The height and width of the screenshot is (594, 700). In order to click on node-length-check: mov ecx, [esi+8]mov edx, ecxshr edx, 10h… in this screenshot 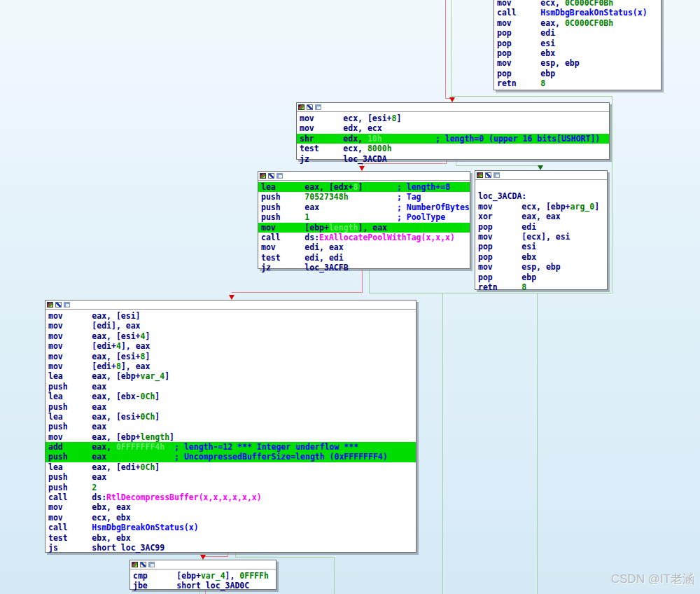, I will do `click(453, 131)`.